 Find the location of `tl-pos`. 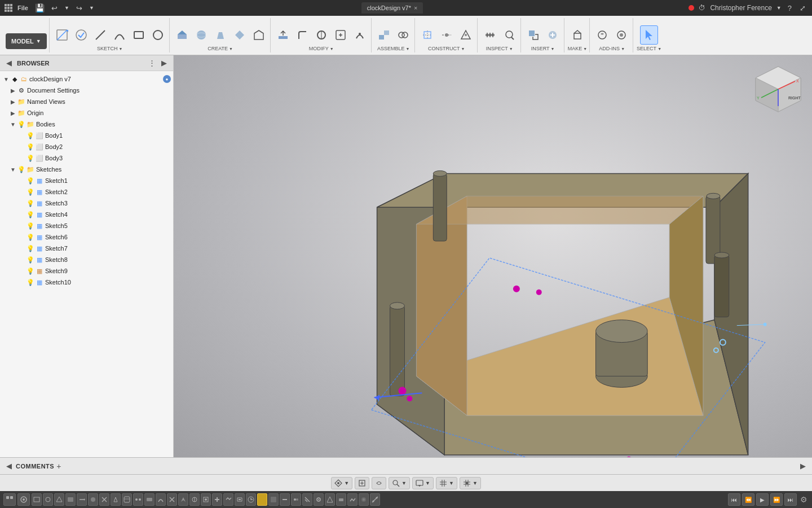

tl-pos is located at coordinates (262, 500).